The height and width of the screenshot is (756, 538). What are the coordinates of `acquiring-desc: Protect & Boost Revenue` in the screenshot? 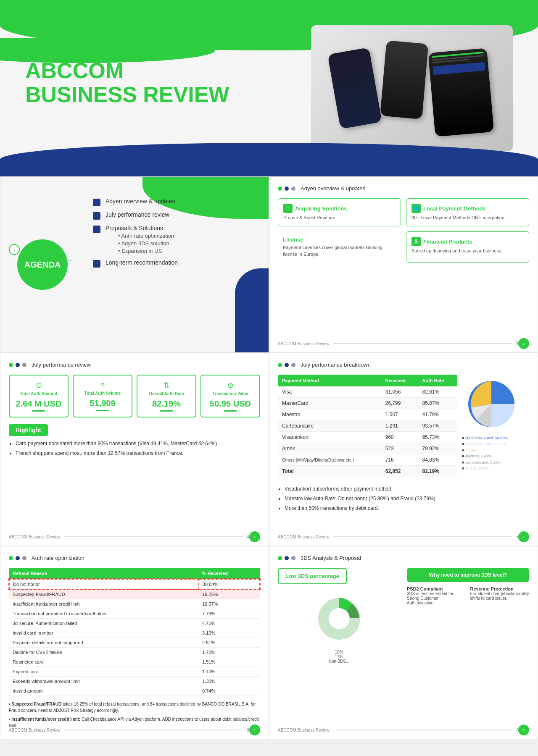 It's located at (340, 218).